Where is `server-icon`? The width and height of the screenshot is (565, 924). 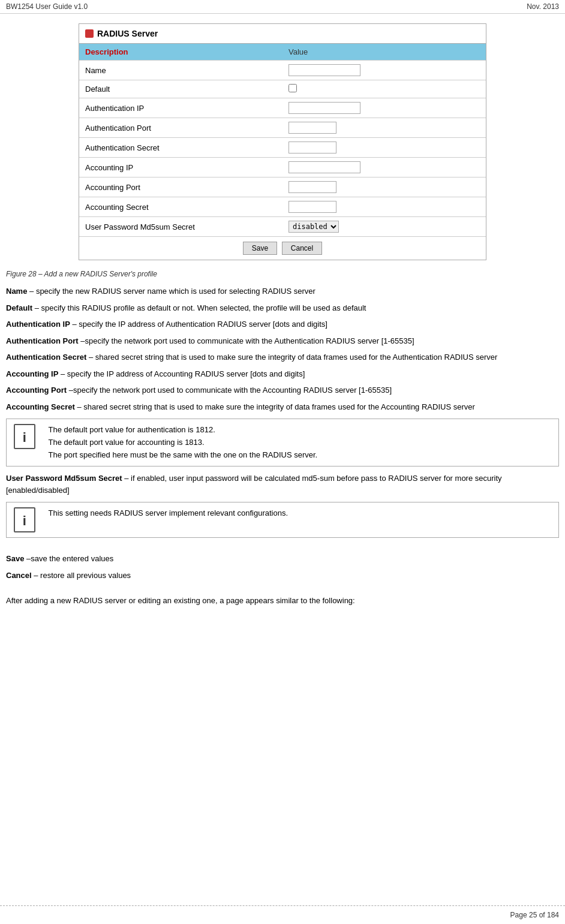
server-icon is located at coordinates (89, 34).